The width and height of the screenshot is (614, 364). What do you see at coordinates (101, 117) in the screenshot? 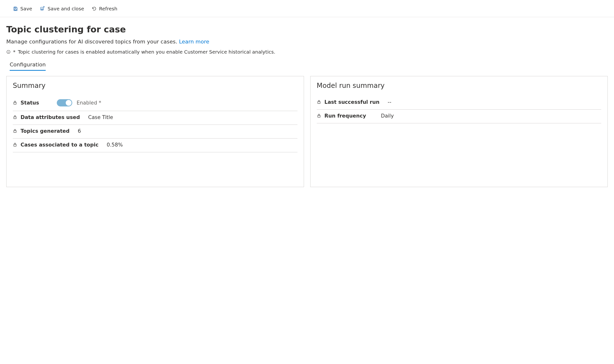
I see `data-attributes-value: Case Title` at bounding box center [101, 117].